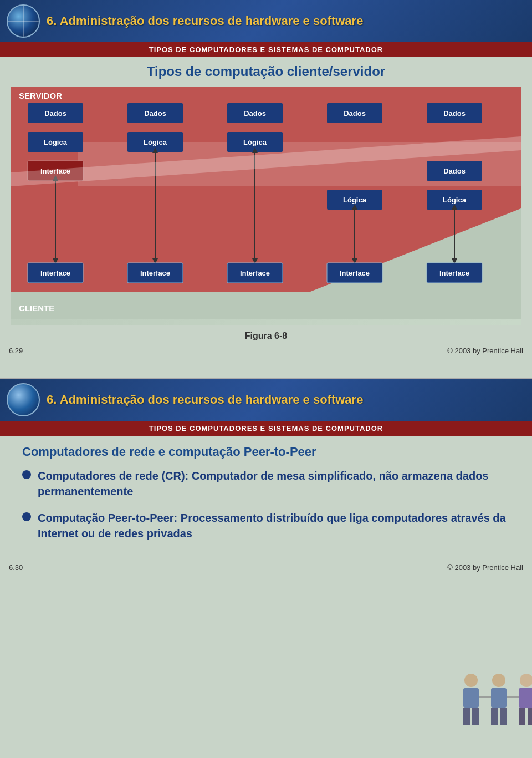 This screenshot has height=758, width=532. Describe the element at coordinates (266, 428) in the screenshot. I see `slide2-sub-header: TIPOS DE COMPUTADORES E SISTEMAS DE COMP…` at that location.